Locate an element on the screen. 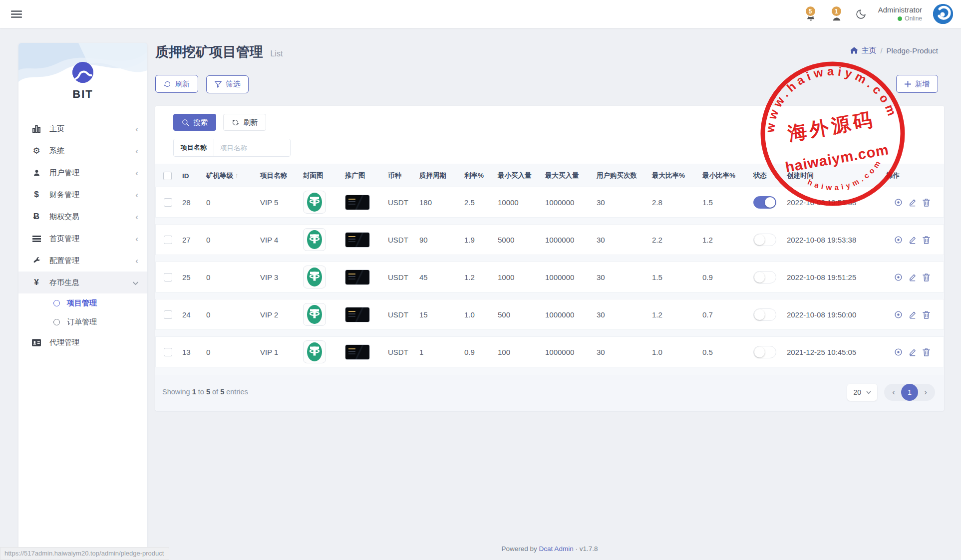 The width and height of the screenshot is (961, 560). col-miner-level: 矿机等级↑ is located at coordinates (229, 175).